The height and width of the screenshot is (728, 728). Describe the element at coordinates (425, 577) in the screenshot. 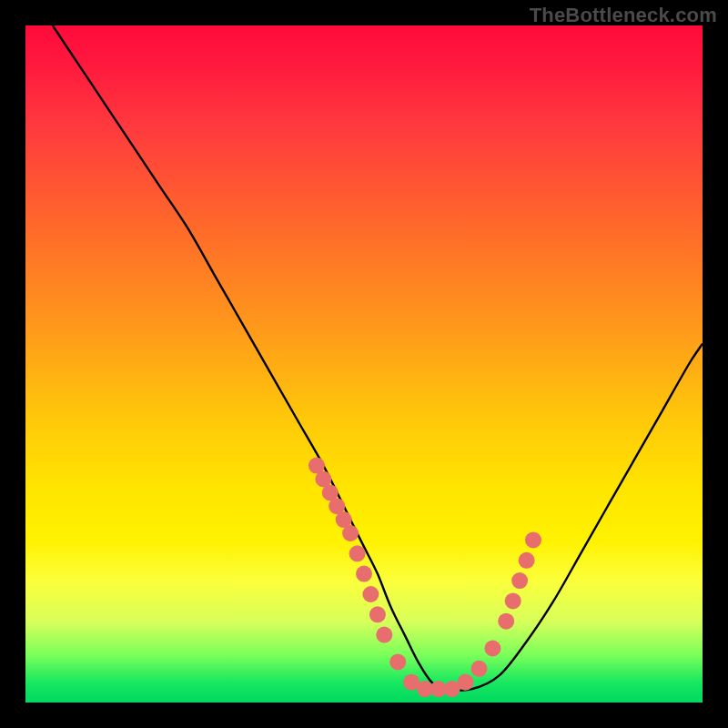

I see `scatter-points` at that location.